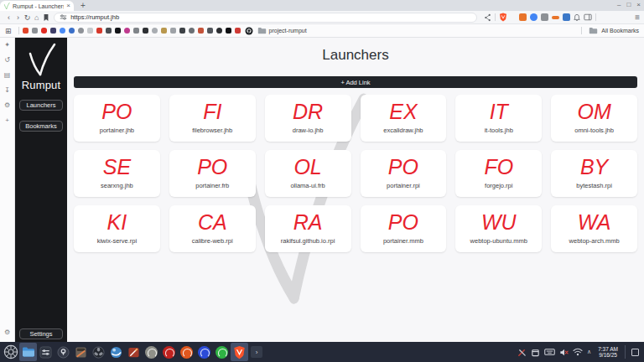 The image size is (644, 362). What do you see at coordinates (95, 17) in the screenshot?
I see `url-text: https://rumput.jhb` at bounding box center [95, 17].